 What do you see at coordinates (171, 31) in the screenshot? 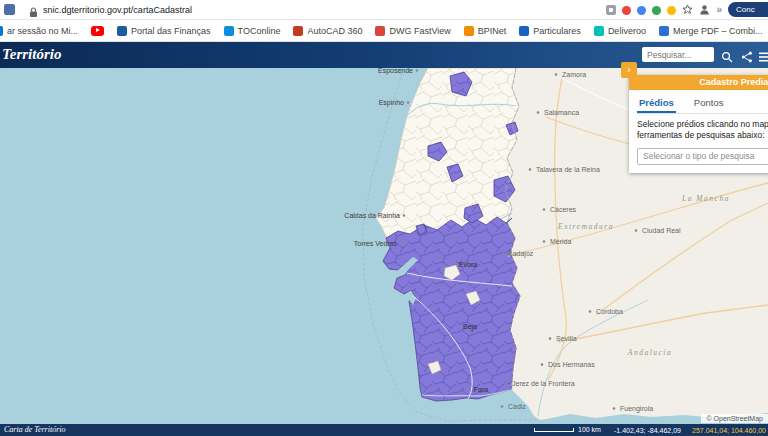
I see `bookmark-label: Portal das Finanças` at bounding box center [171, 31].